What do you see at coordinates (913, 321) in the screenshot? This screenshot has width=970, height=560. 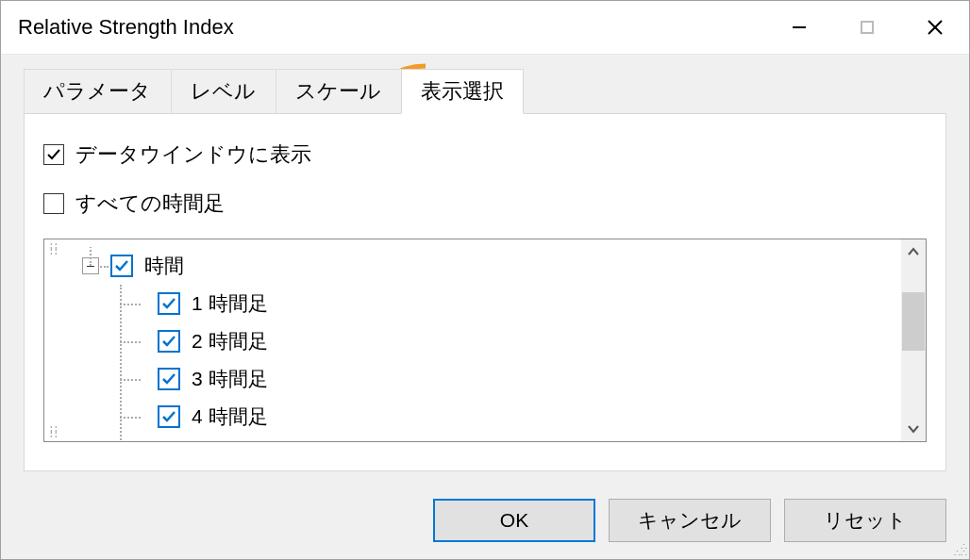 I see `scroll-thumb` at bounding box center [913, 321].